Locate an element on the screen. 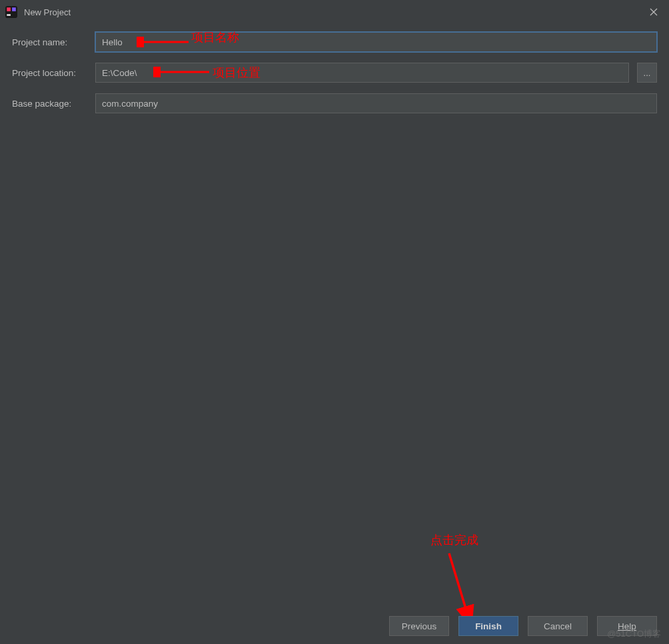 The width and height of the screenshot is (669, 644). project-location-row: Project location: ... is located at coordinates (334, 73).